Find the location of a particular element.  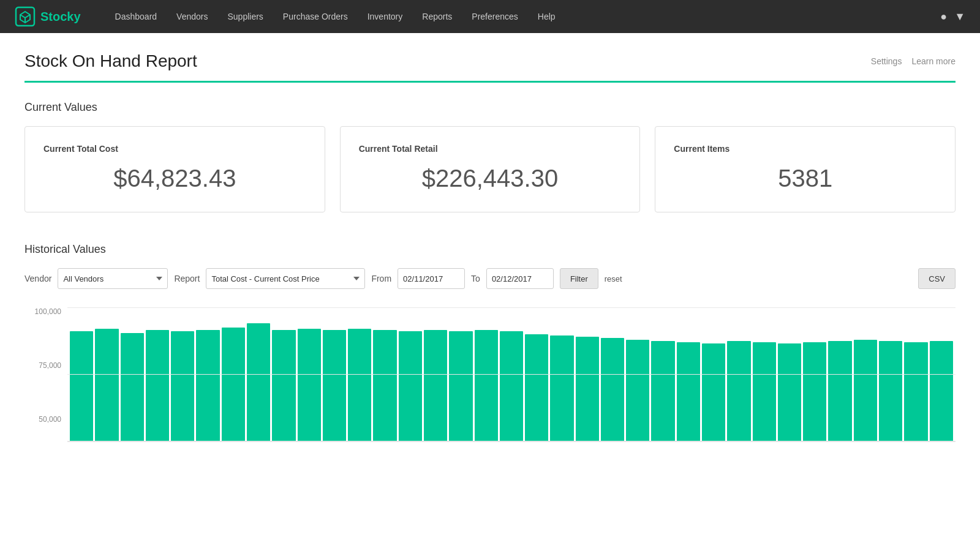

filter-button: Filter is located at coordinates (579, 279).